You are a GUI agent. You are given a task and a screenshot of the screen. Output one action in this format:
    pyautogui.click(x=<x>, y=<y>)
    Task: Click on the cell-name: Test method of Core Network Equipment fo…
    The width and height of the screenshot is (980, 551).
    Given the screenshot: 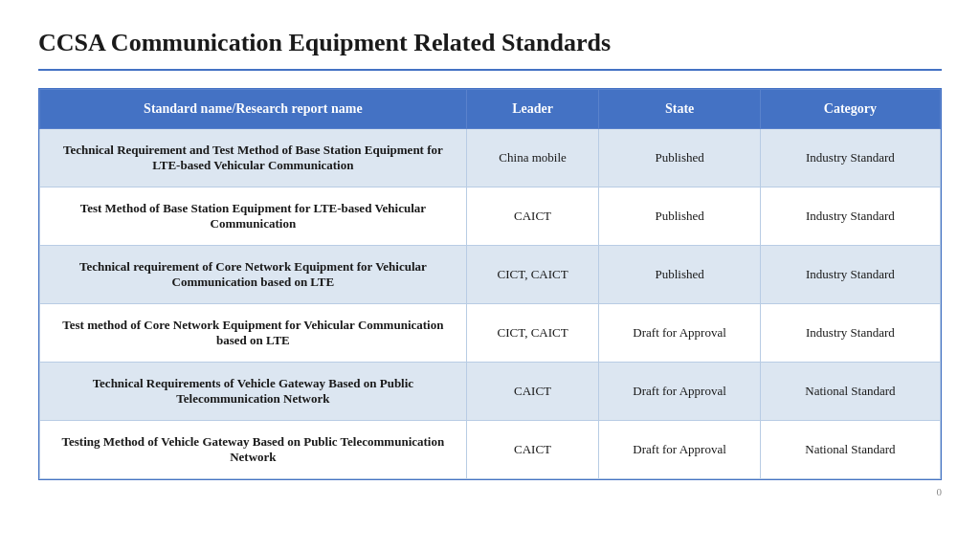 What is the action you would take?
    pyautogui.click(x=254, y=333)
    